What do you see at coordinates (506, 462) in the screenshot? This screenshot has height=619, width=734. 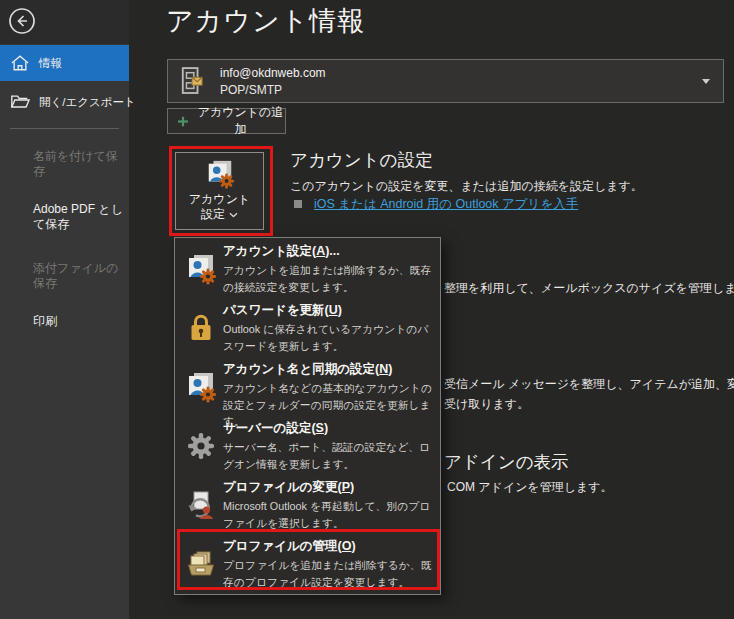 I see `addins-heading: アドインの表示` at bounding box center [506, 462].